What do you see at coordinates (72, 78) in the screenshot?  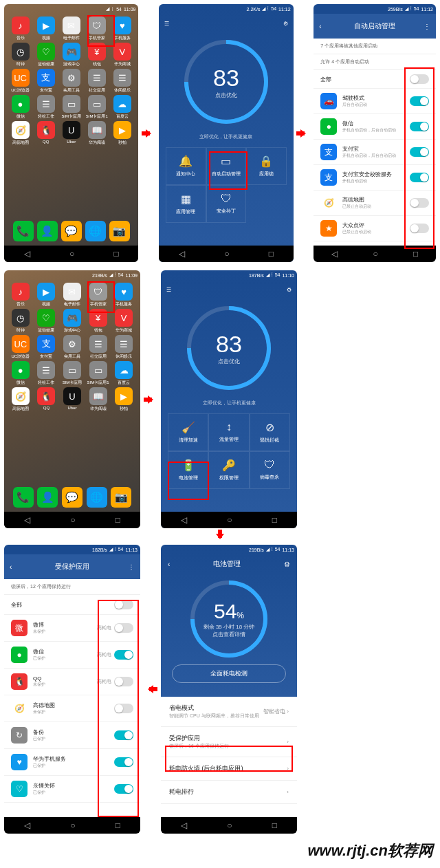 I see `app-icon: ⚙` at bounding box center [72, 78].